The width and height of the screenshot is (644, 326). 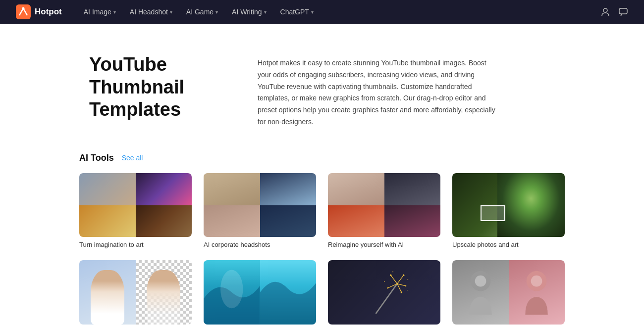 I want to click on nav-chatgpt: ChatGPT ▾, so click(x=297, y=12).